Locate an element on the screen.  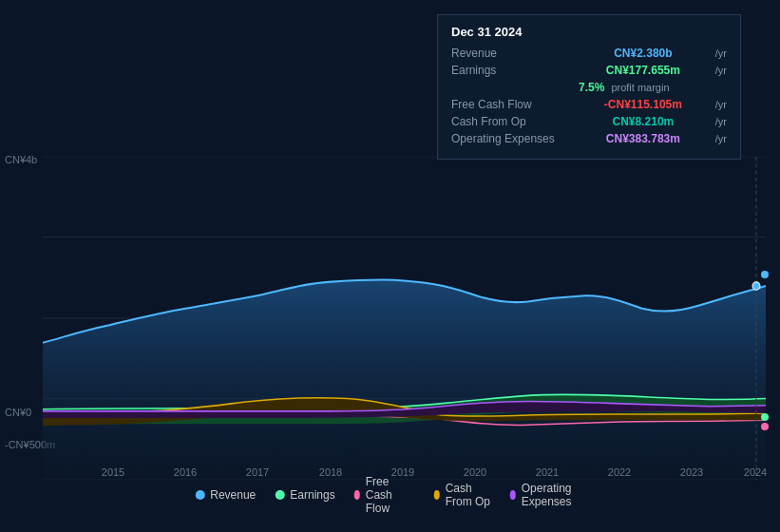
legend-item-fcf: Free Cash Flow is located at coordinates (385, 495).